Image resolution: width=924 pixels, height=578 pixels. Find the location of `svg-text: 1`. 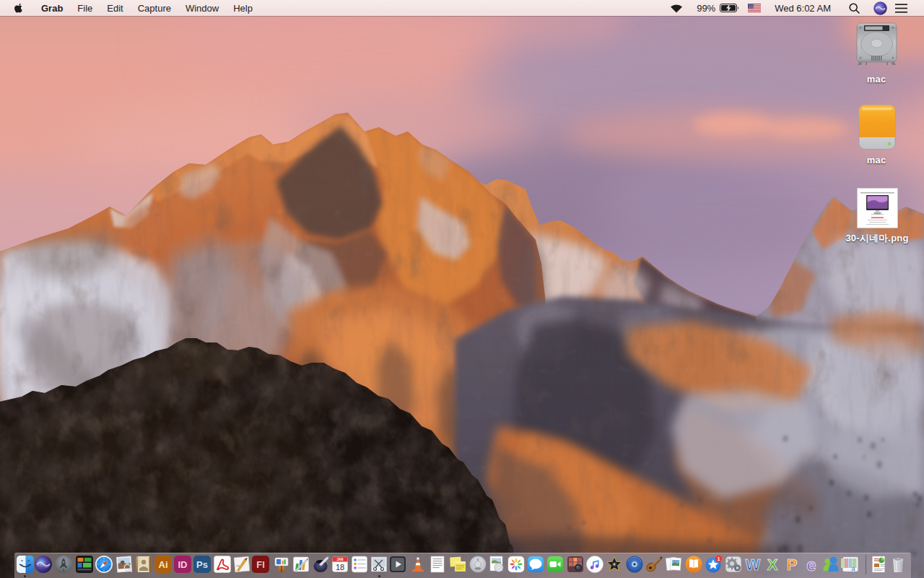

svg-text: 1 is located at coordinates (719, 559).